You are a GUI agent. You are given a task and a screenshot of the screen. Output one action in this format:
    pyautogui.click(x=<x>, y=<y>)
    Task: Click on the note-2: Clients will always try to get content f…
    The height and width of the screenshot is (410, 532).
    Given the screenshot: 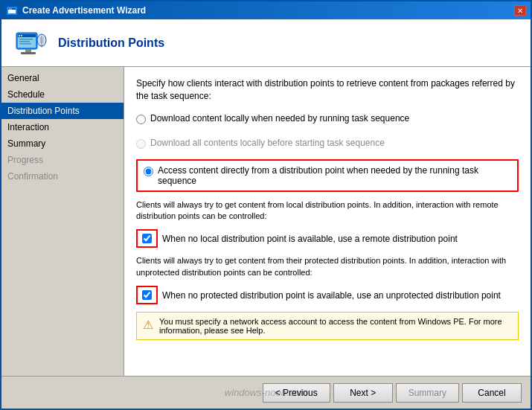 What is the action you would take?
    pyautogui.click(x=327, y=266)
    